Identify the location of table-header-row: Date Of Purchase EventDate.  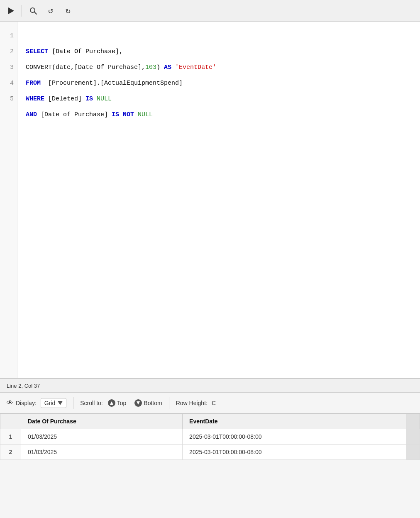
(210, 422).